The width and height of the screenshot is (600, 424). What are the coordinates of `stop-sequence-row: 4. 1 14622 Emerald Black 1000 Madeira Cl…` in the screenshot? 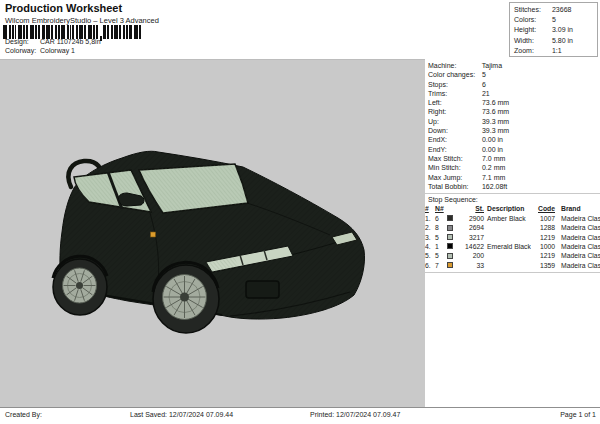 It's located at (512, 246).